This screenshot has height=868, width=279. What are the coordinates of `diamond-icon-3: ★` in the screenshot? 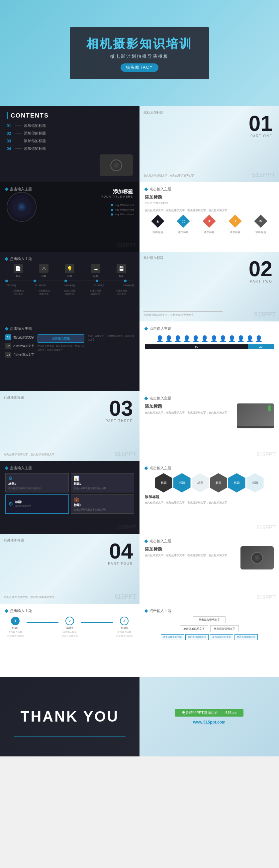 It's located at (209, 221).